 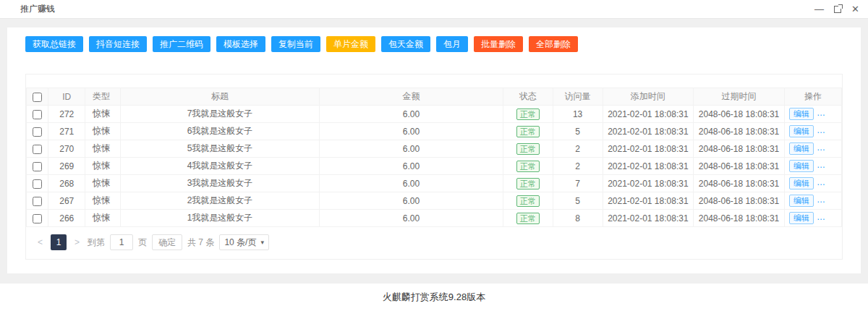 What do you see at coordinates (498, 44) in the screenshot?
I see `batch-delete-button: 批量删除` at bounding box center [498, 44].